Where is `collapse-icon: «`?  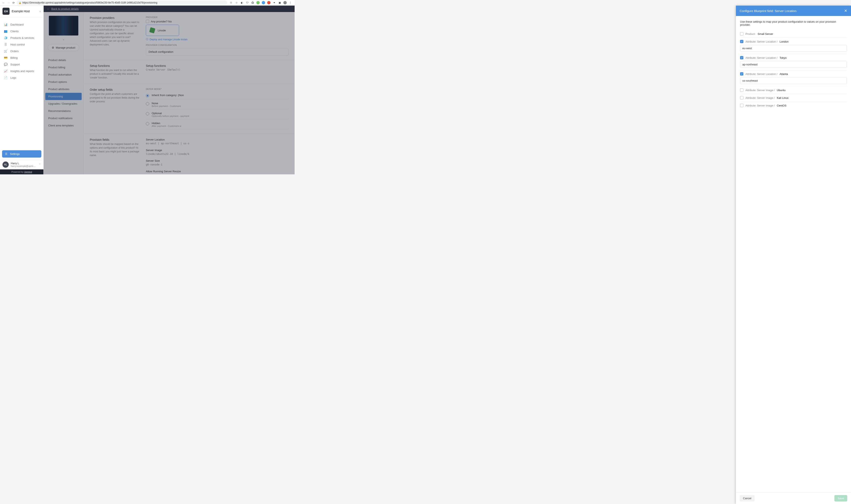 collapse-icon: « is located at coordinates (40, 11).